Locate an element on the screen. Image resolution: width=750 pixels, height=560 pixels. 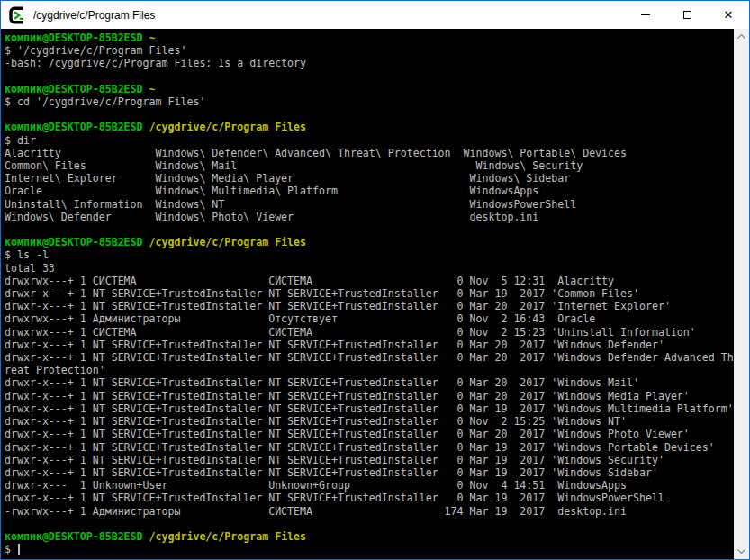
maximize-icon is located at coordinates (688, 14).